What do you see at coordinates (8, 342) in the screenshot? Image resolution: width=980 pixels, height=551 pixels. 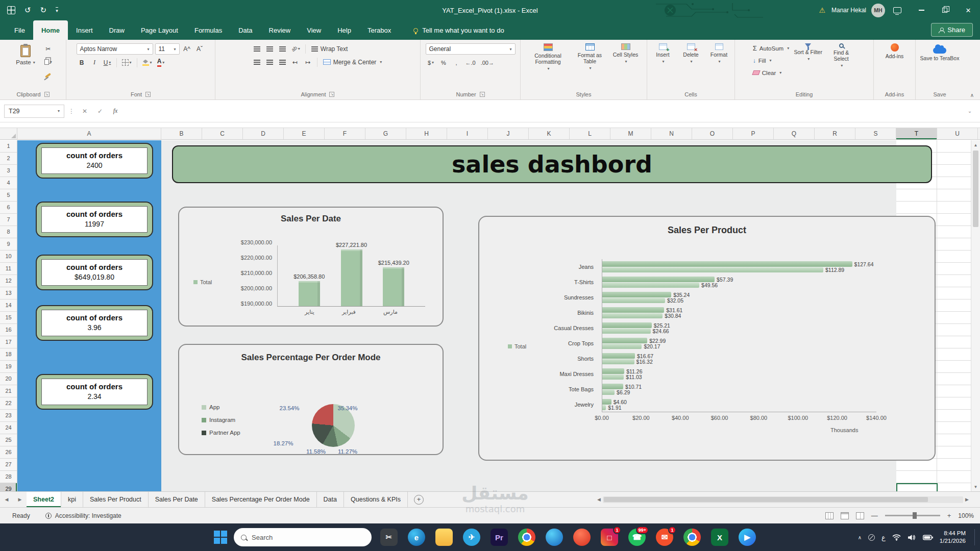 I see `row-header-17: 17` at bounding box center [8, 342].